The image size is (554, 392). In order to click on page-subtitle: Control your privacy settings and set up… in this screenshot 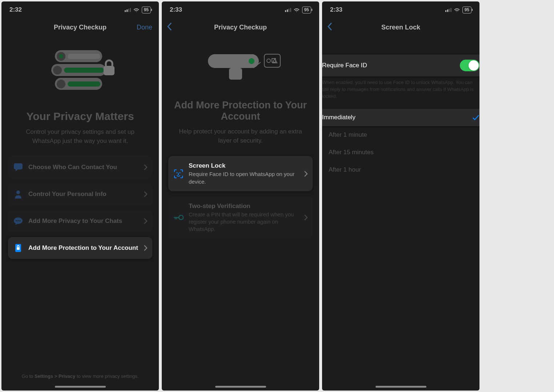, I will do `click(80, 137)`.